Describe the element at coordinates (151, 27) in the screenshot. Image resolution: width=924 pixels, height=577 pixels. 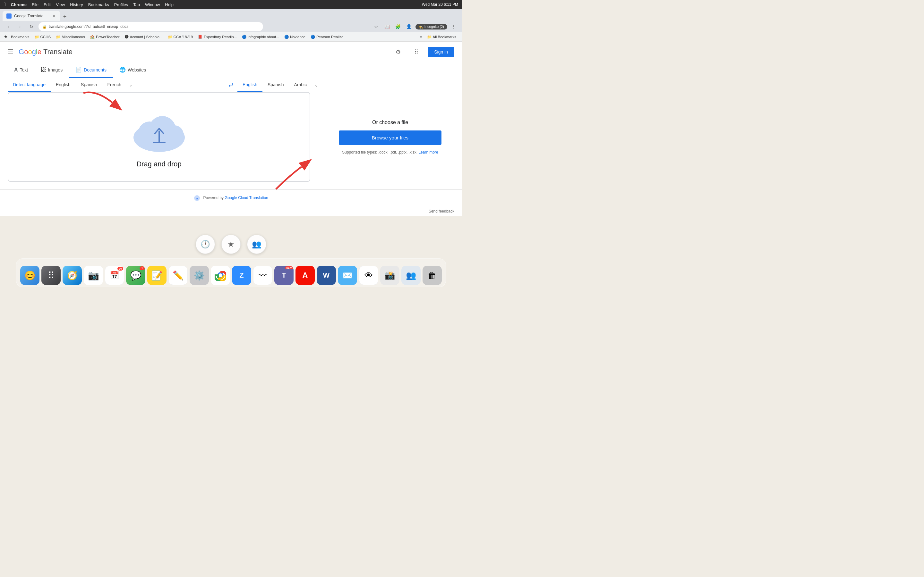
I see `url-input: 🔒 translate.google.com/?sl=auto&tl=en&op…` at that location.